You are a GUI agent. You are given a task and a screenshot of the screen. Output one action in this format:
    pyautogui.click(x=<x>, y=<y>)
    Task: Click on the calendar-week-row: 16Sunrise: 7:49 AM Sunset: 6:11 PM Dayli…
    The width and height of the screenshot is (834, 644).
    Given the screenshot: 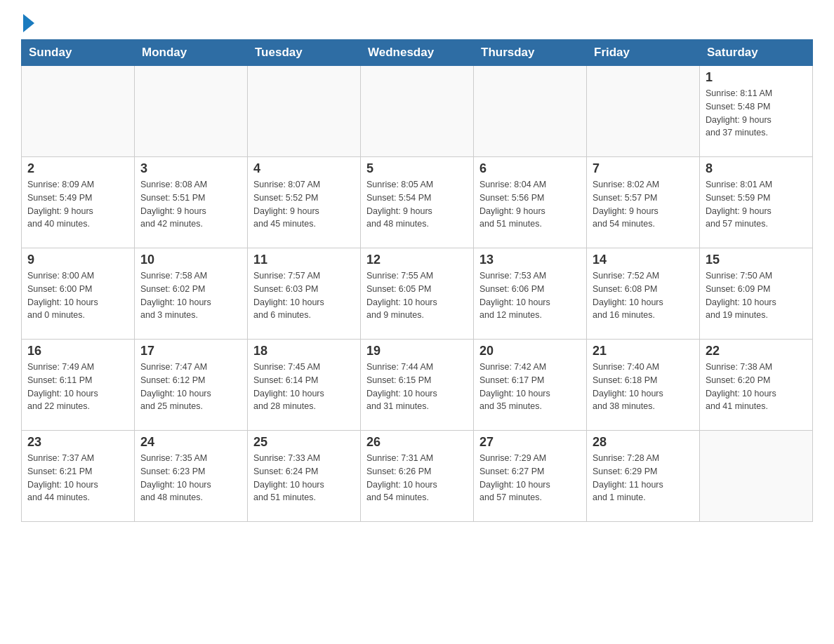 What is the action you would take?
    pyautogui.click(x=417, y=385)
    